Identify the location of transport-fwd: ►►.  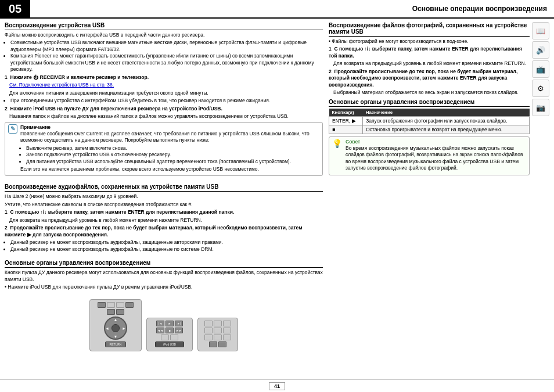
(179, 330).